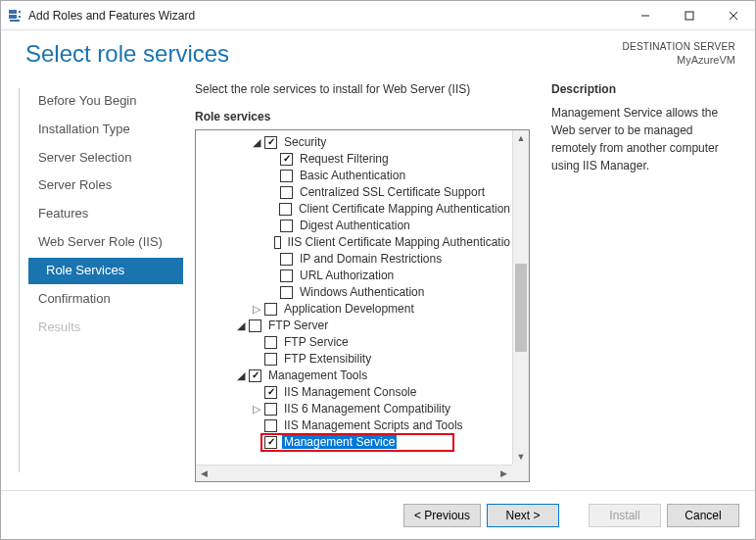 The height and width of the screenshot is (540, 756). What do you see at coordinates (521, 472) in the screenshot?
I see `scroll-corner` at bounding box center [521, 472].